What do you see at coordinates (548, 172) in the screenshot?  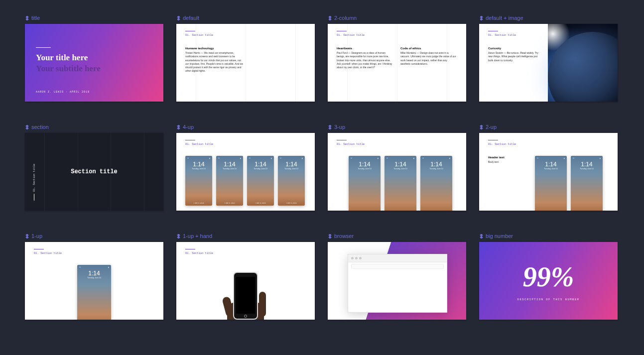 I see `slide-2-up: 01. Section title Header text Body text …` at bounding box center [548, 172].